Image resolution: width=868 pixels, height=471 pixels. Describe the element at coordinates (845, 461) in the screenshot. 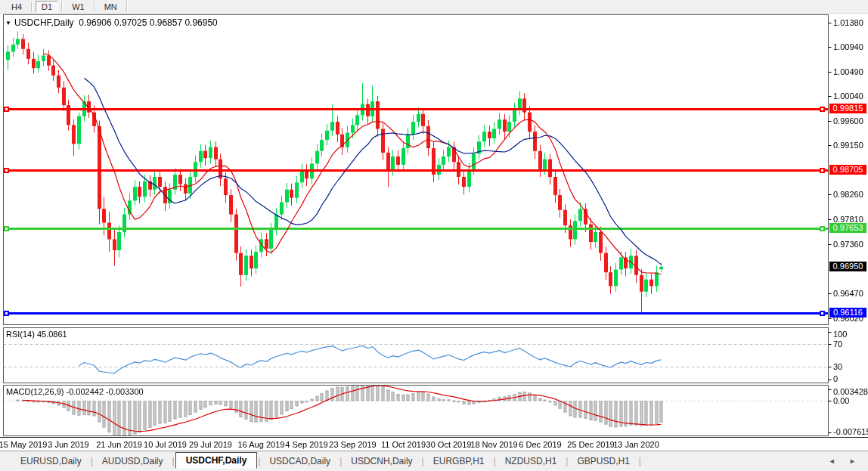

I see `tab-scroll-arrows: ◄ ►` at that location.